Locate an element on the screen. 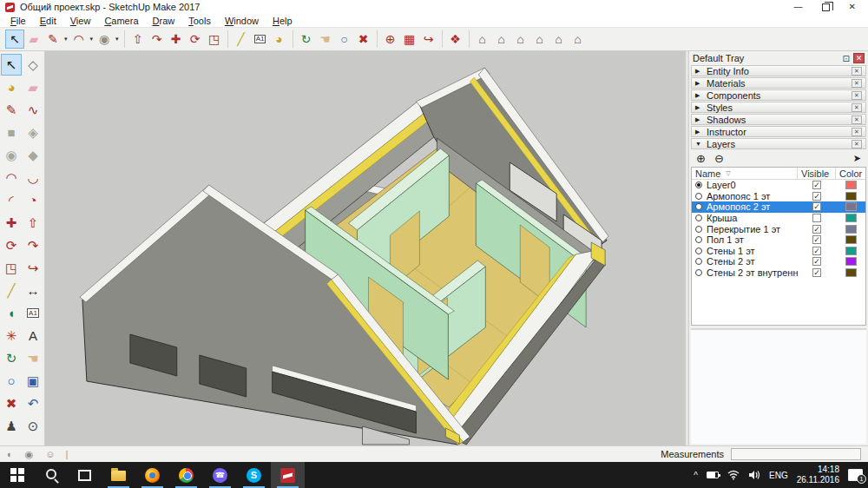 This screenshot has width=868, height=488. layer-row: Стены 1 эт✓ is located at coordinates (779, 252).